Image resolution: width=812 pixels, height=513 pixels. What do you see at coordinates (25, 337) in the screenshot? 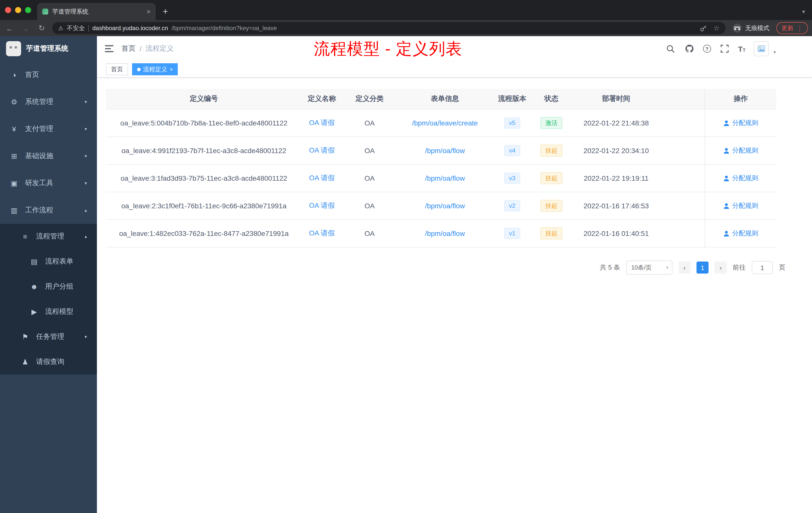
I see `flag-icon: ⚑` at bounding box center [25, 337].